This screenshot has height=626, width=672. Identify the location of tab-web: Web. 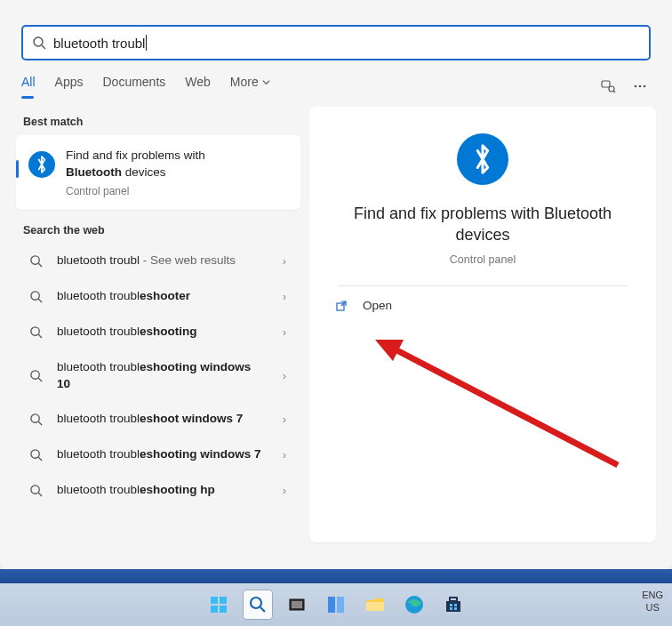
(197, 86).